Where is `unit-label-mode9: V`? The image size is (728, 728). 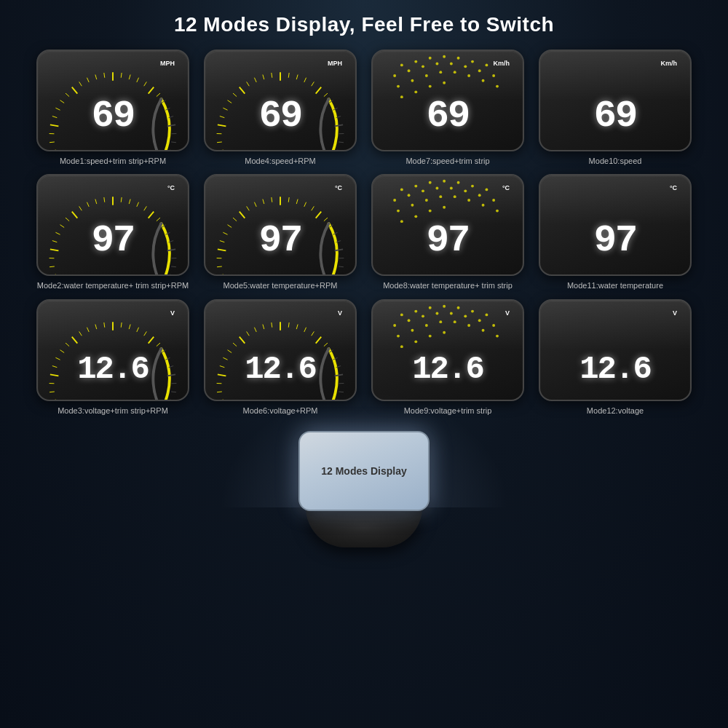 unit-label-mode9: V is located at coordinates (507, 313).